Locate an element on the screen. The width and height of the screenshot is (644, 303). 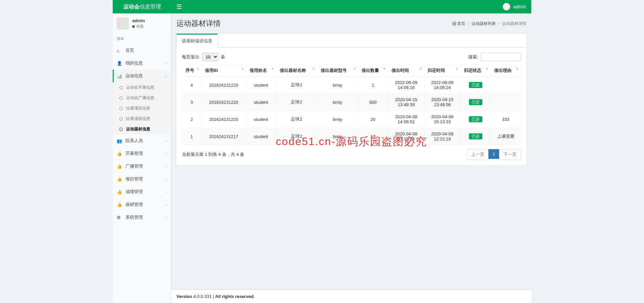
sidebar-item-院系人员: 👥院系人员‹ is located at coordinates (142, 141).